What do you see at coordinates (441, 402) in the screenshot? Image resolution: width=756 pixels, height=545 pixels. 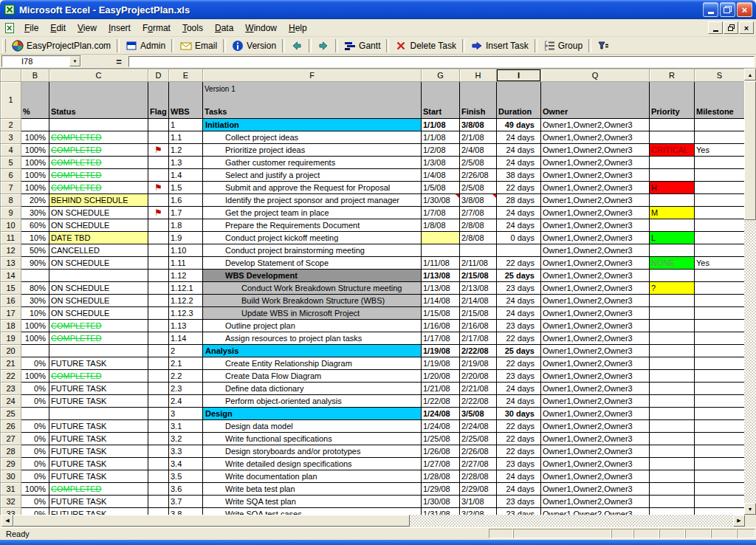 I see `cell-G24: 1/22/08` at bounding box center [441, 402].